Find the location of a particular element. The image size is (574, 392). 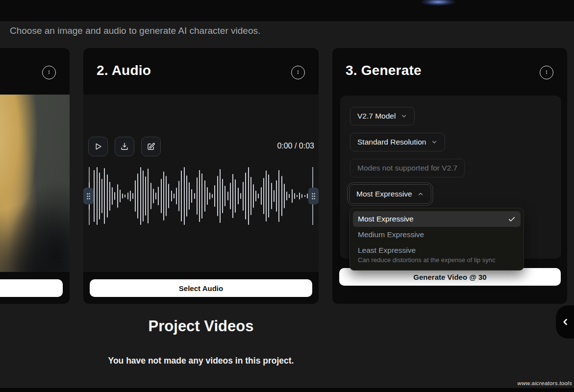

generate-card-title: 3. Generate is located at coordinates (383, 71).